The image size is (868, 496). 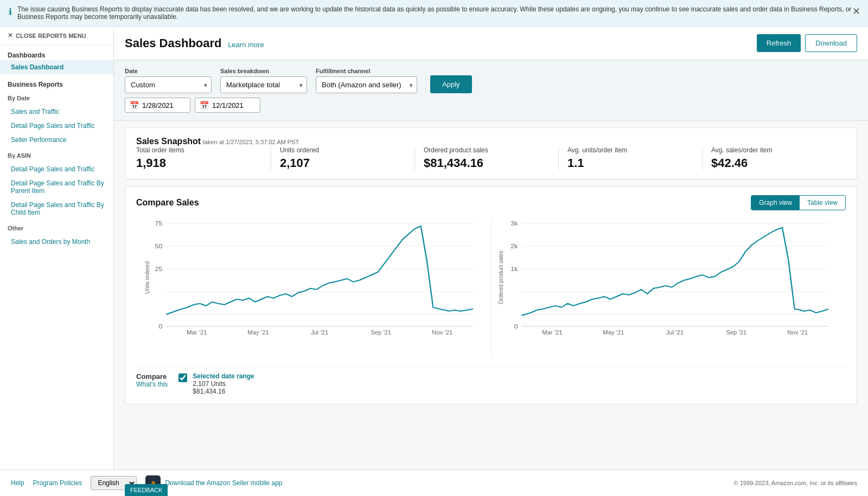 I want to click on svg-text: 75, so click(x=159, y=223).